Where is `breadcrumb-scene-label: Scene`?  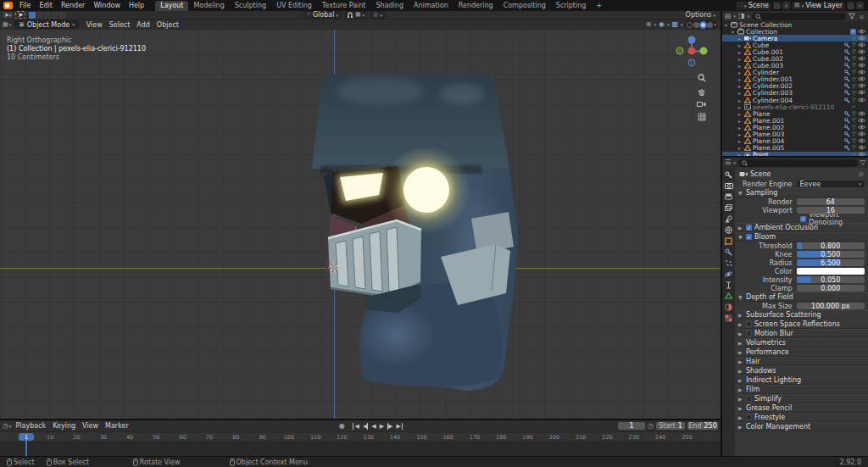 breadcrumb-scene-label: Scene is located at coordinates (760, 175).